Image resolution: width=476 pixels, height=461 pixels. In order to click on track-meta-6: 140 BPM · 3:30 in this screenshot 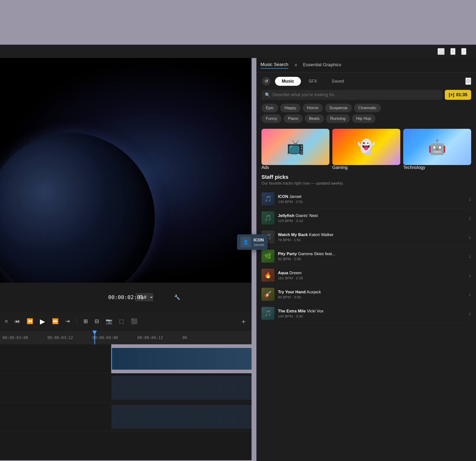, I will do `click(372, 316)`.